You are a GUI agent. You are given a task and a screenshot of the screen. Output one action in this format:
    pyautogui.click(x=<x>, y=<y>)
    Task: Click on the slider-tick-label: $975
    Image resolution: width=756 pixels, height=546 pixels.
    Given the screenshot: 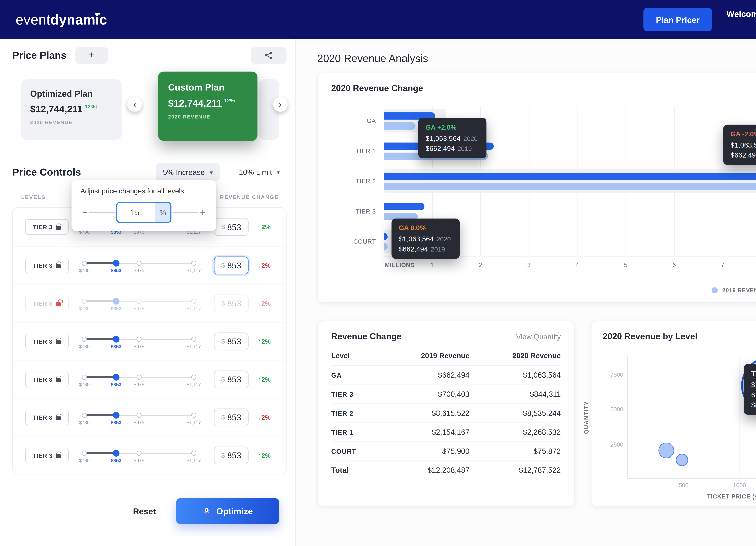 What is the action you would take?
    pyautogui.click(x=139, y=384)
    